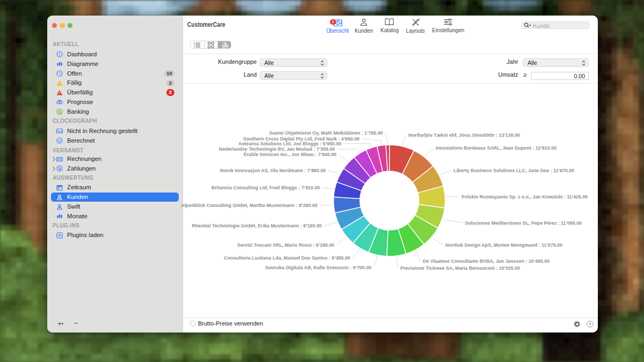 This screenshot has width=644, height=362. I want to click on svg-text:Britannia Consulting Ltd, Fred: Britannia Consulting Ltd, Fred Bloggs : …, so click(266, 188).